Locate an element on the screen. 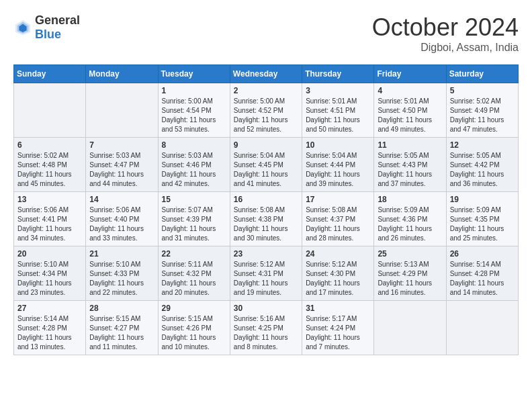 Image resolution: width=532 pixels, height=411 pixels. day-number: 26 is located at coordinates (482, 254).